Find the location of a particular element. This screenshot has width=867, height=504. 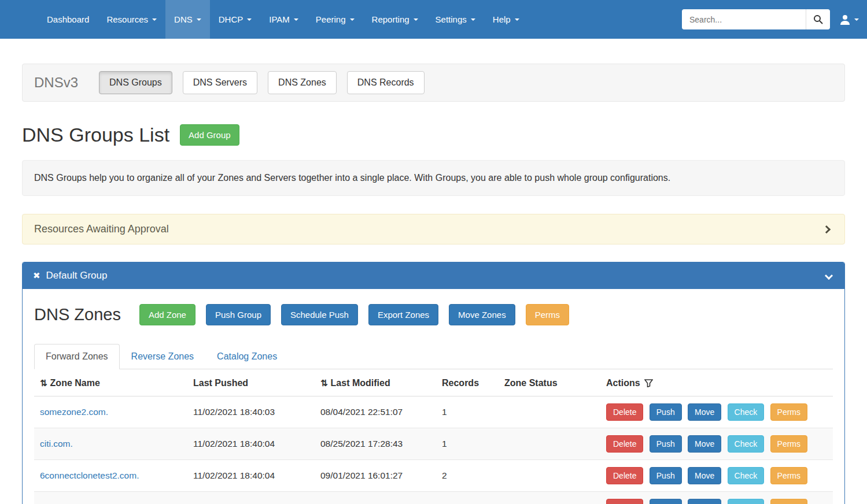

zone-tabs: Forward Zones Reverse Zones Catalog Zone… is located at coordinates (434, 357).